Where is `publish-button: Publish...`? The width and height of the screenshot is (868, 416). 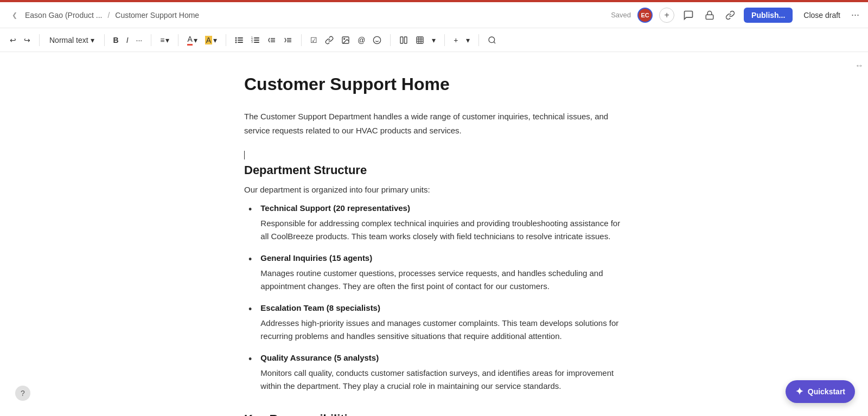 publish-button: Publish... is located at coordinates (768, 15).